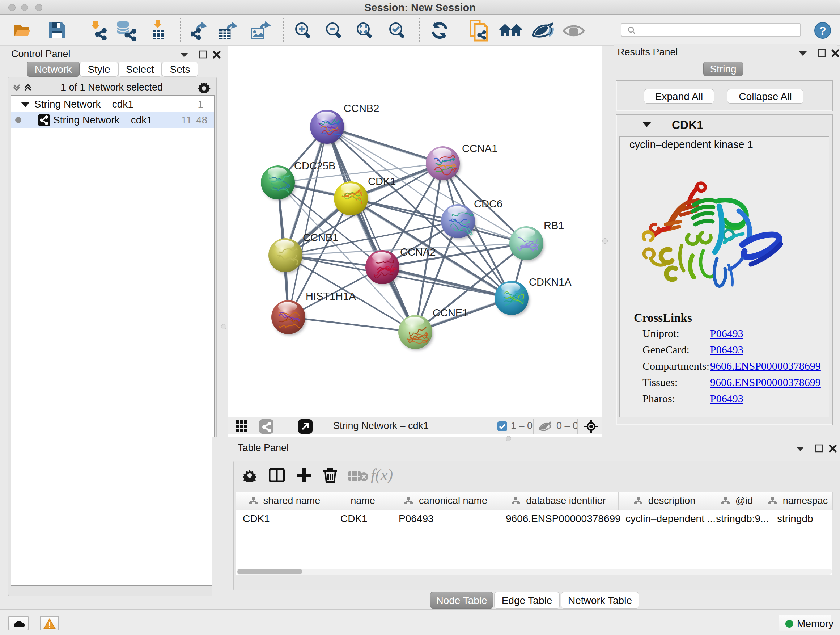 The height and width of the screenshot is (635, 840). I want to click on svg-text: HIST1H1A, so click(331, 296).